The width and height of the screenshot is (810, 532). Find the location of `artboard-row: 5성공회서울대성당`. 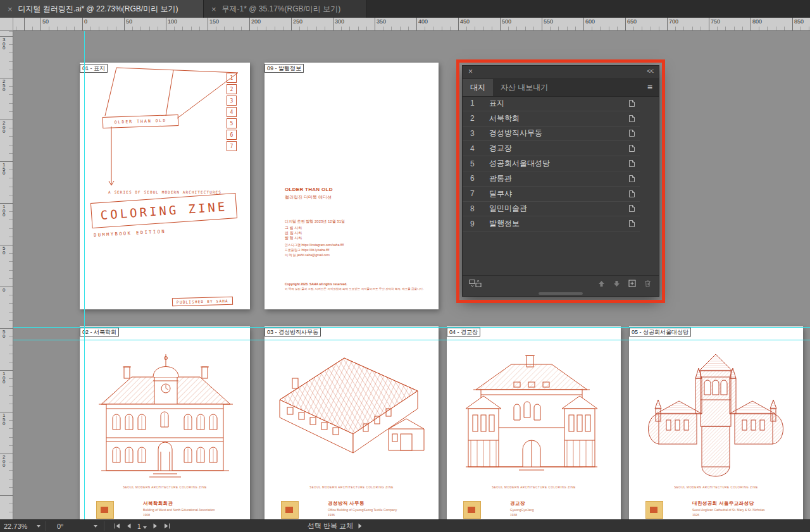

artboard-row: 5성공회서울대성당 is located at coordinates (551, 164).